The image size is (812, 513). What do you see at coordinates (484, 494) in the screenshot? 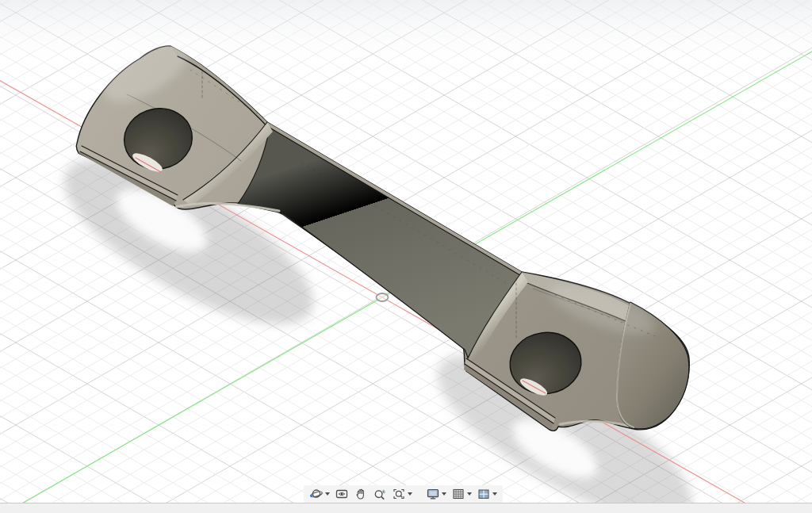
I see `viewports-icon` at bounding box center [484, 494].